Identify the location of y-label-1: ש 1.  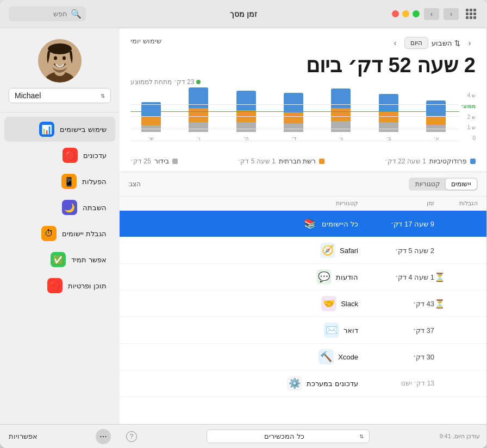
(469, 127).